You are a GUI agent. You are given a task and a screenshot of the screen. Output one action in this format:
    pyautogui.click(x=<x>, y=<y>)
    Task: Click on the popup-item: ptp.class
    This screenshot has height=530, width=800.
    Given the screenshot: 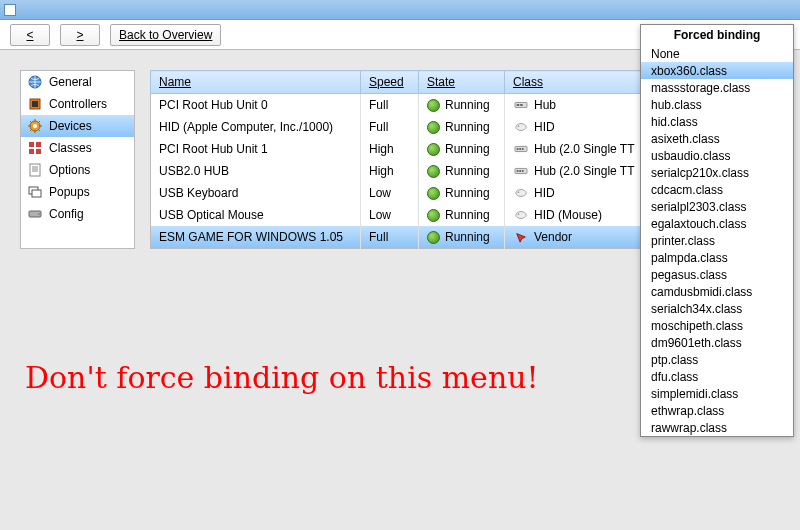 What is the action you would take?
    pyautogui.click(x=717, y=360)
    